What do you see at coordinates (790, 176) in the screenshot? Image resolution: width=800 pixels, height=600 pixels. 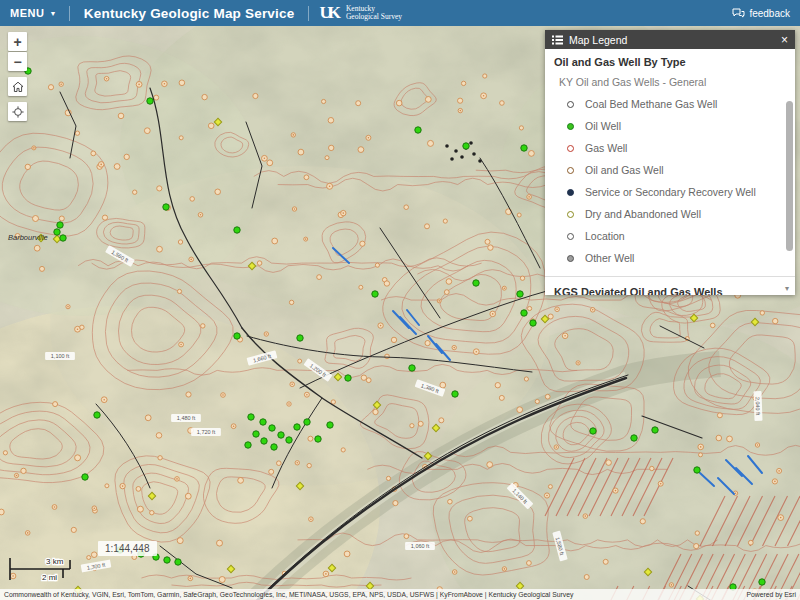 I see `legend-scrollbar` at bounding box center [790, 176].